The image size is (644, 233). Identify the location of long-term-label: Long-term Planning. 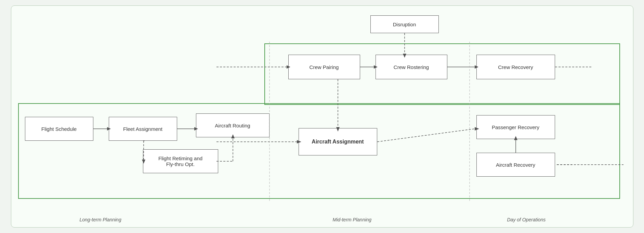
(101, 220).